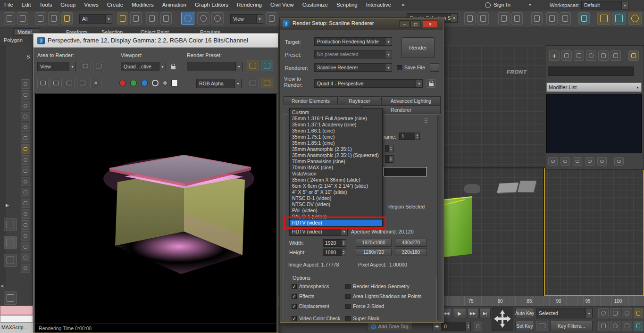 The width and height of the screenshot is (644, 333). Describe the element at coordinates (336, 161) in the screenshot. I see `aperture-option: 70mm Panavision (cine)` at that location.